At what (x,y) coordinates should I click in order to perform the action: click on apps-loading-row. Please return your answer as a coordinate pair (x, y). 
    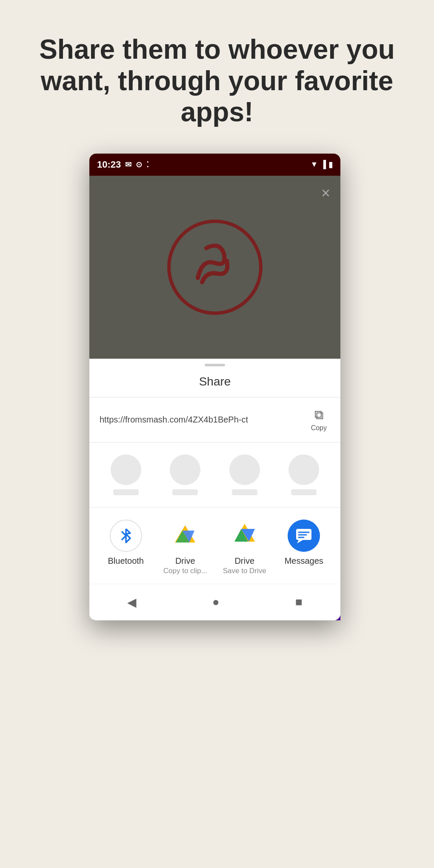
    Looking at the image, I should click on (215, 475).